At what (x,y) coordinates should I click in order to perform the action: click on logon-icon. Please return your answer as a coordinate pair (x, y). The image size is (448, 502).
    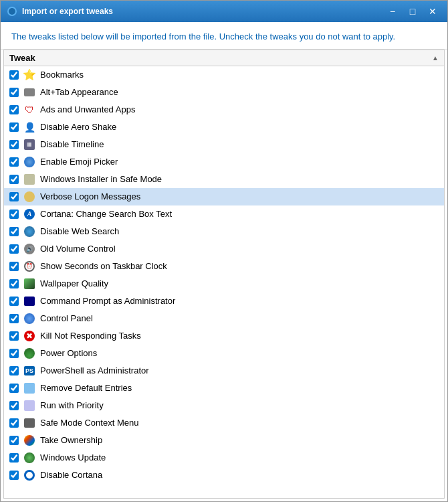
    Looking at the image, I should click on (29, 197).